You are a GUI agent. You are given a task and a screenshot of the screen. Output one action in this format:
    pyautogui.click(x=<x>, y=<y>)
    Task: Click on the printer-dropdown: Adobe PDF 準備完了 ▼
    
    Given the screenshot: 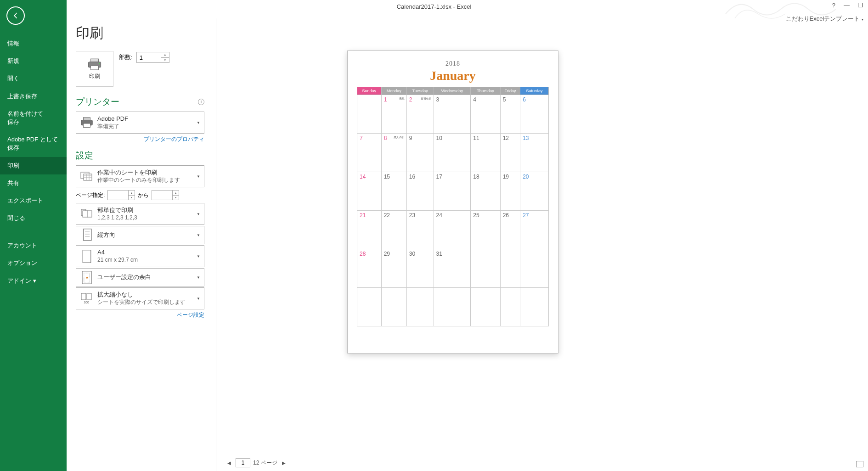 What is the action you would take?
    pyautogui.click(x=140, y=123)
    